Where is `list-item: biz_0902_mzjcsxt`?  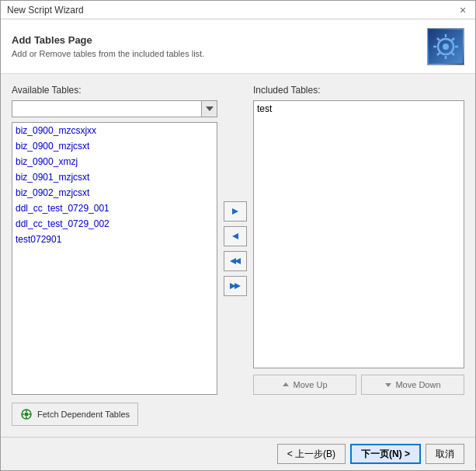 list-item: biz_0902_mzjcsxt is located at coordinates (115, 193).